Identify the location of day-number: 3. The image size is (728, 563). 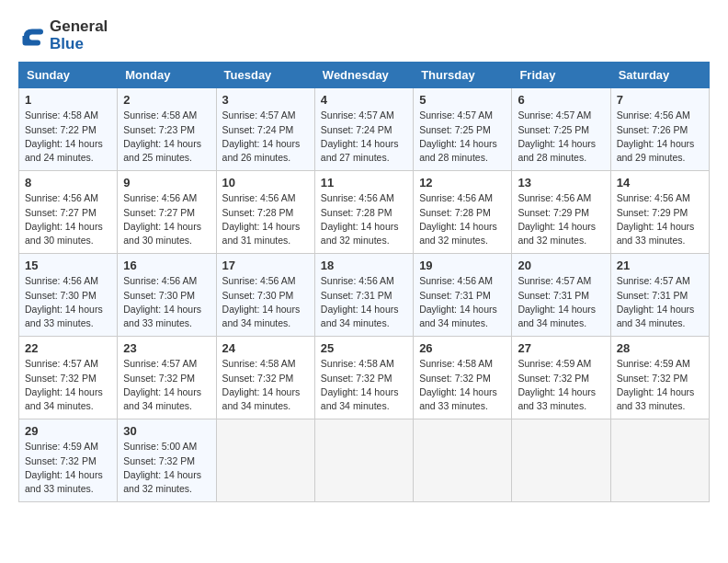
(266, 99).